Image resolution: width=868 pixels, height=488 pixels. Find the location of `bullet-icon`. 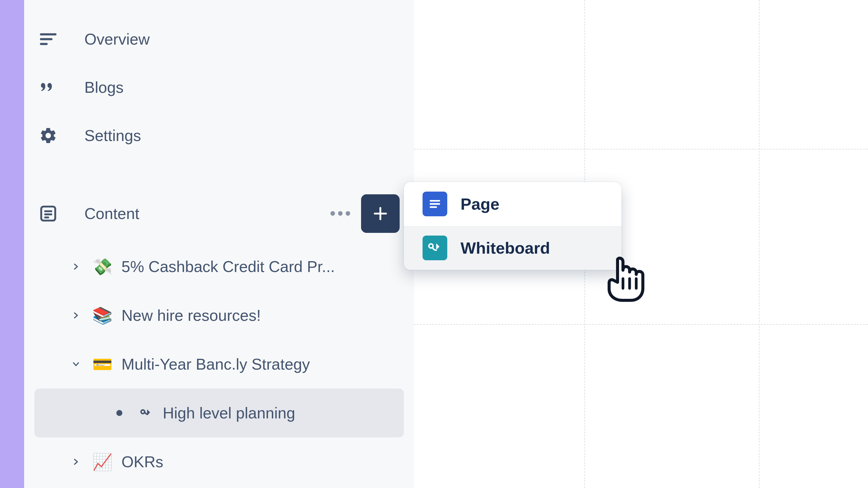

bullet-icon is located at coordinates (119, 413).